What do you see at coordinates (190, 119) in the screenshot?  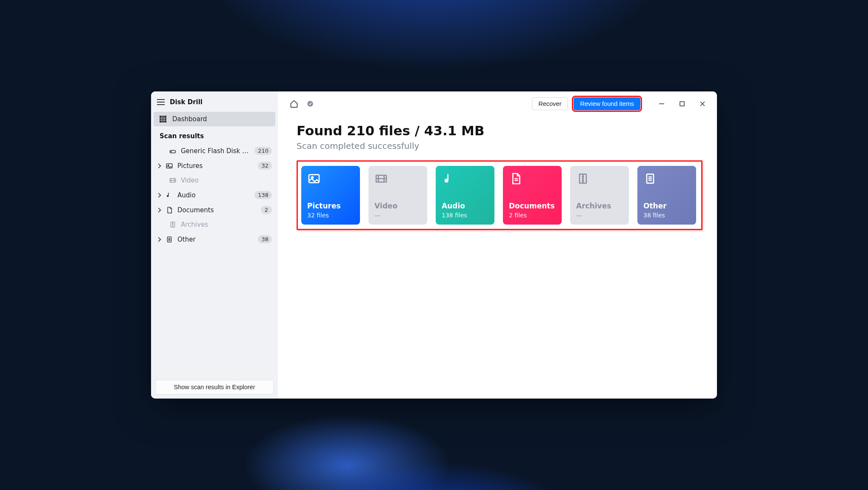 I see `nav-dashboard-label: Dashboard` at bounding box center [190, 119].